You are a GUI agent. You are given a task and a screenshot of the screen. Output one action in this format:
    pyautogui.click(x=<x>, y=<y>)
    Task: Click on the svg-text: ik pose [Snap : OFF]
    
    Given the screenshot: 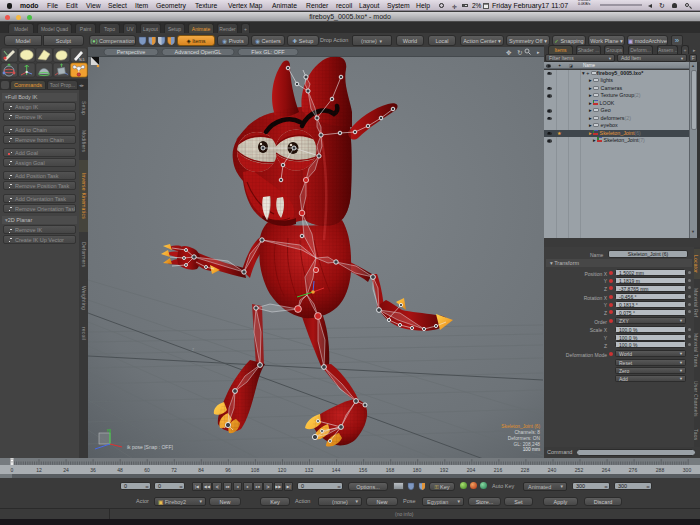 What is the action you would take?
    pyautogui.click(x=150, y=447)
    